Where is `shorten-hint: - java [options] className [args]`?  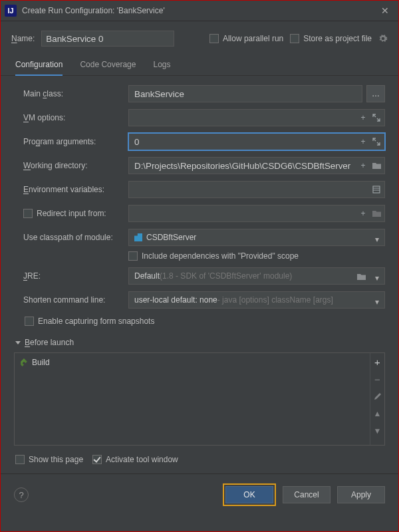
shorten-hint: - java [options] className [args] is located at coordinates (275, 300).